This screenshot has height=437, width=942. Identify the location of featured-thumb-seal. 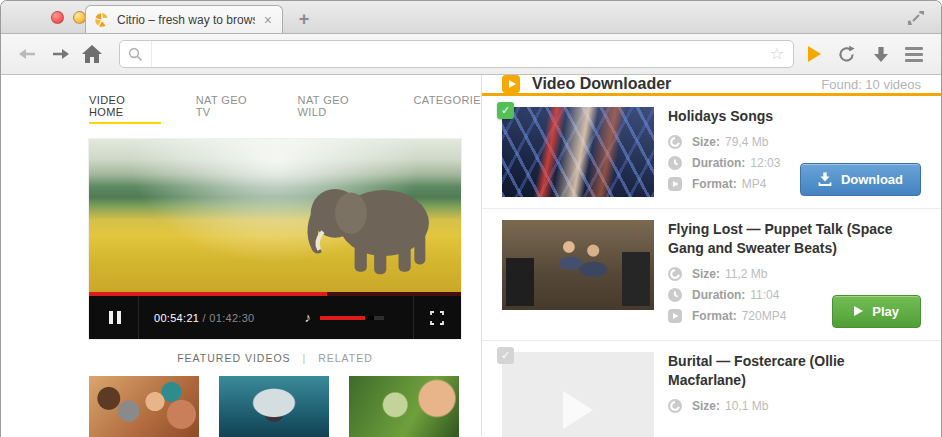
(274, 406).